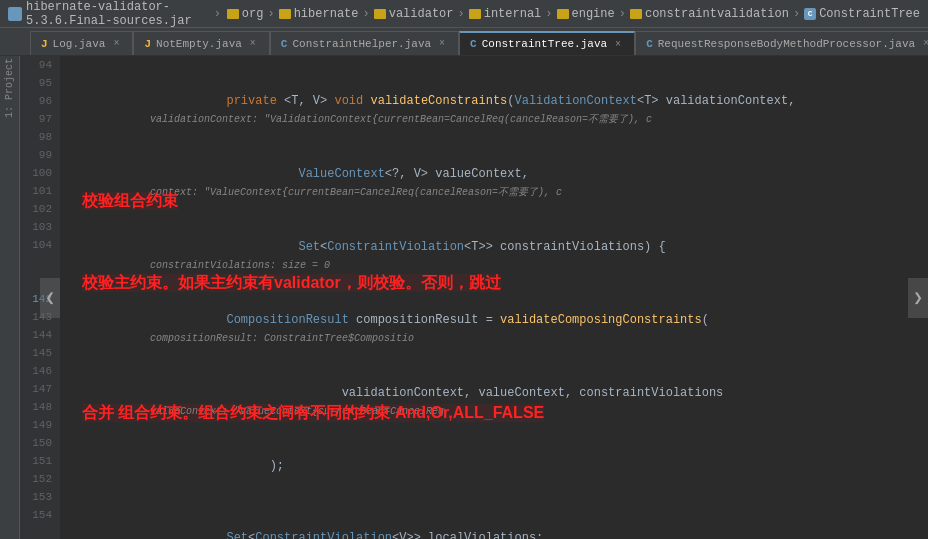 The width and height of the screenshot is (928, 539). What do you see at coordinates (82, 43) in the screenshot?
I see `tab-log: JLog.java×` at bounding box center [82, 43].